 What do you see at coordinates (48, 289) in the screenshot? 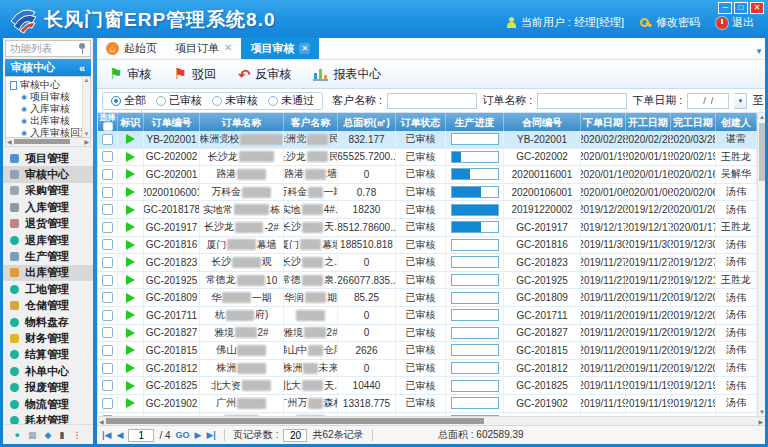
I see `sidebar-item-工地管理: 工地管理` at bounding box center [48, 289].